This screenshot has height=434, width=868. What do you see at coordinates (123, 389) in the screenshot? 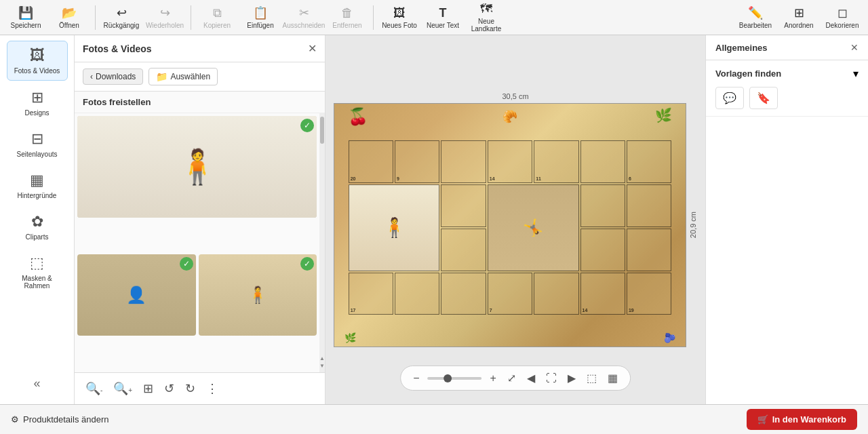
I see `zoom-in-button: 🔍+` at bounding box center [123, 389].